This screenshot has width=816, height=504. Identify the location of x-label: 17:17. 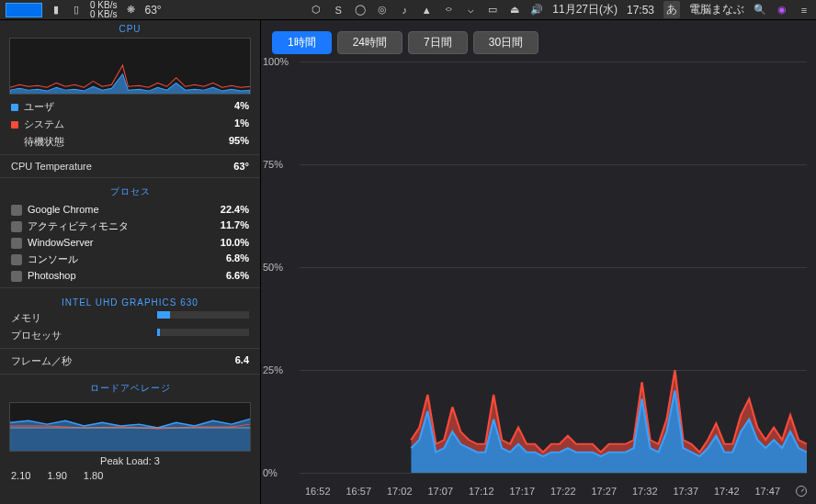
(523, 491).